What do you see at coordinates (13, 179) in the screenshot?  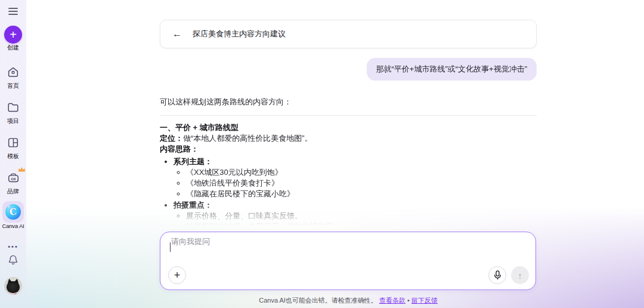 I see `sidebar-item-brand: co` at bounding box center [13, 179].